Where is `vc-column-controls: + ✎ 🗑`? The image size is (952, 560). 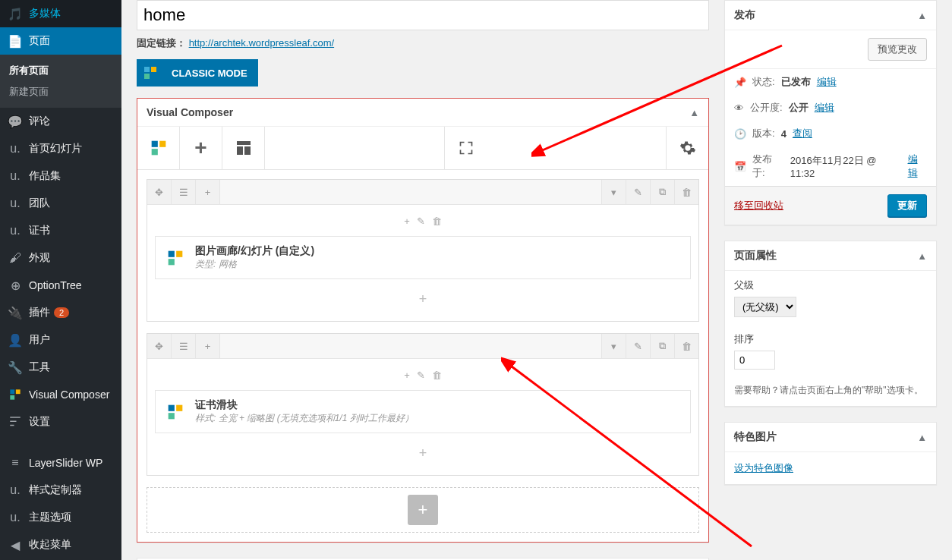 vc-column-controls: + ✎ 🗑 is located at coordinates (423, 375).